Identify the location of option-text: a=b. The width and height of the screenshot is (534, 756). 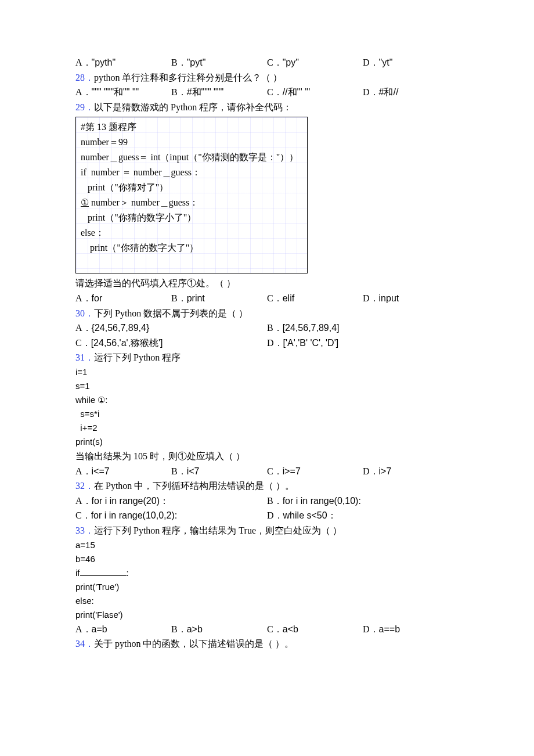
(100, 629).